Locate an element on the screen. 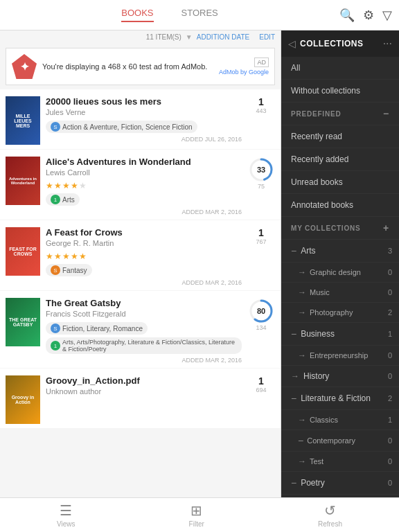 The width and height of the screenshot is (399, 532). star-3: ★ is located at coordinates (66, 186).